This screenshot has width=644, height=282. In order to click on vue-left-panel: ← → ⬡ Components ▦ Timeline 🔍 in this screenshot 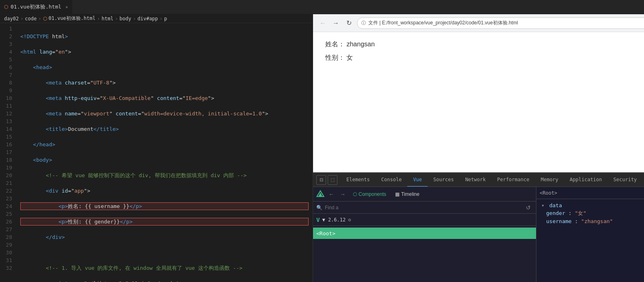, I will do `click(425, 234)`.